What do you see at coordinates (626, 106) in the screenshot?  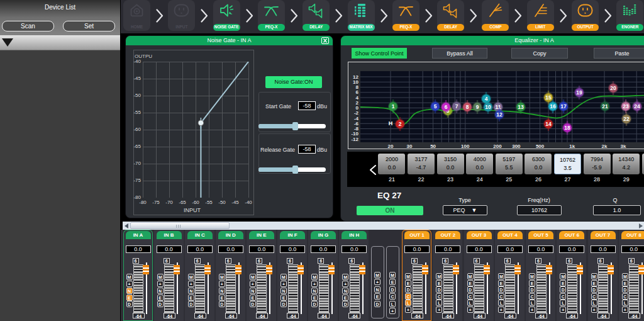 I see `svg-text: 23` at bounding box center [626, 106].